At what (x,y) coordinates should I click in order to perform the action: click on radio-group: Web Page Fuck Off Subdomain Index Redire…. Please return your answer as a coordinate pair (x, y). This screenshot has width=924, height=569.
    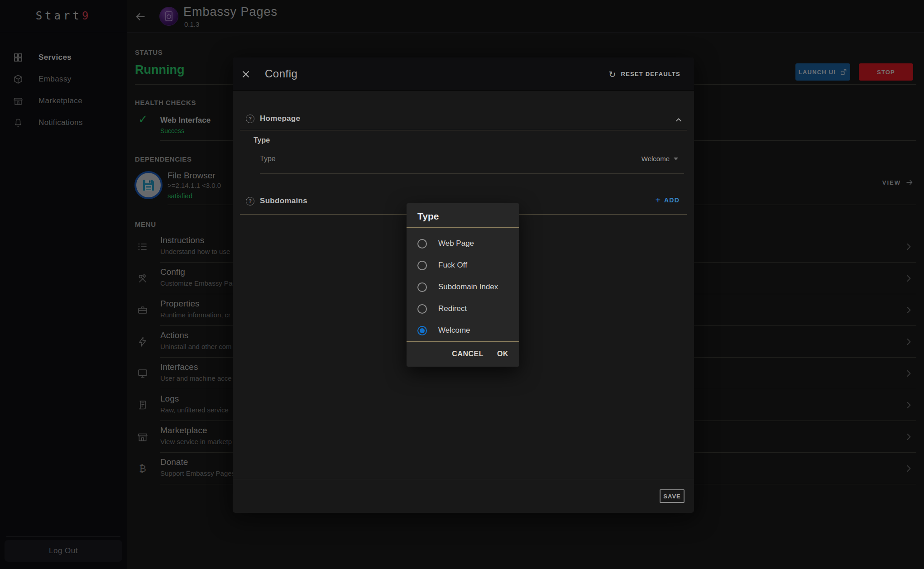
    Looking at the image, I should click on (463, 287).